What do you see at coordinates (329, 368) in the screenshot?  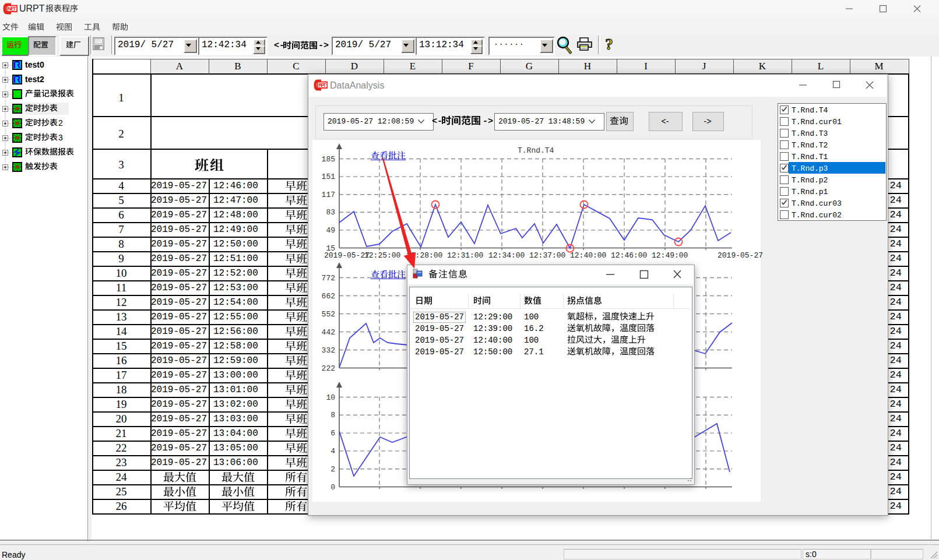 I see `svg-text: 222` at bounding box center [329, 368].